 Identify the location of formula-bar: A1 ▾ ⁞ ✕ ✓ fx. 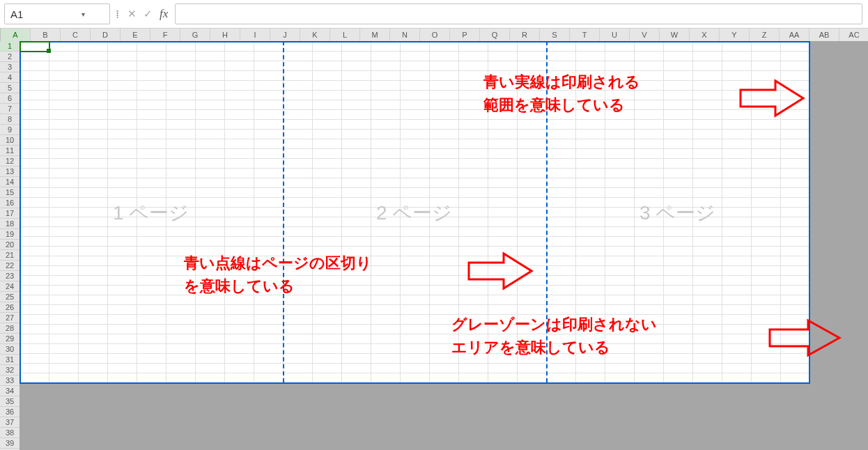
(434, 14).